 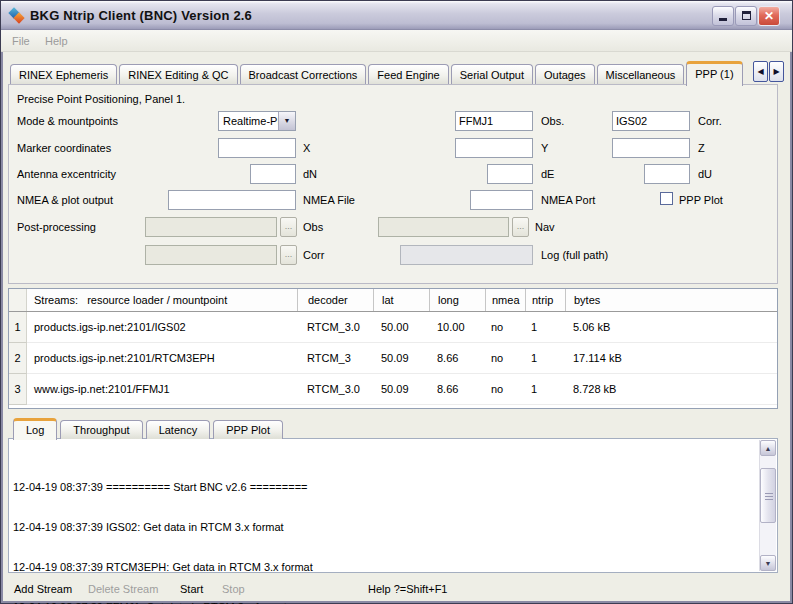 I want to click on du-label: dU, so click(x=705, y=174).